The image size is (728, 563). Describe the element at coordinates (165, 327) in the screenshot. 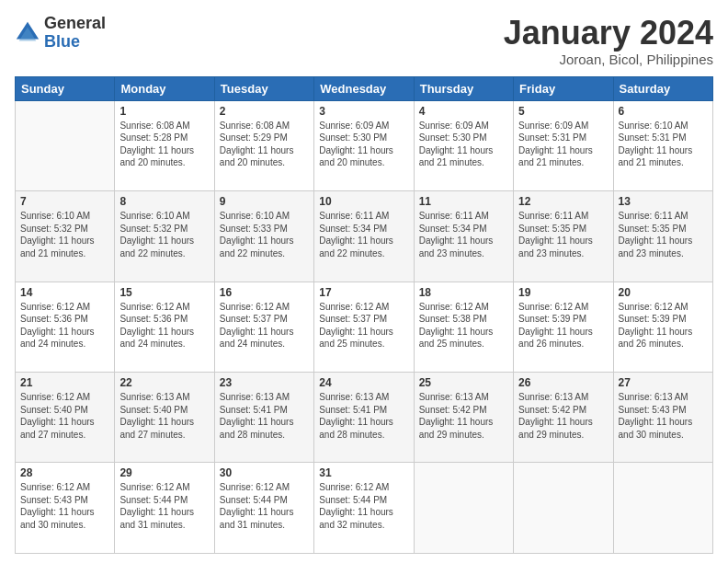

I see `calendar-cell: 15Sunrise: 6:12 AM Sunset: 5:36 PM Dayli…` at that location.